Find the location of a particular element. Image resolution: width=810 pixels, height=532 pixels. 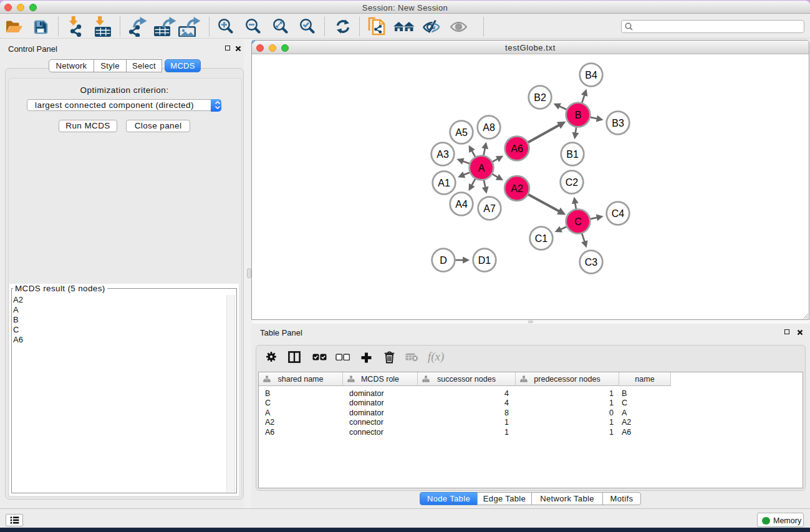

svg-text: B2 is located at coordinates (540, 97).